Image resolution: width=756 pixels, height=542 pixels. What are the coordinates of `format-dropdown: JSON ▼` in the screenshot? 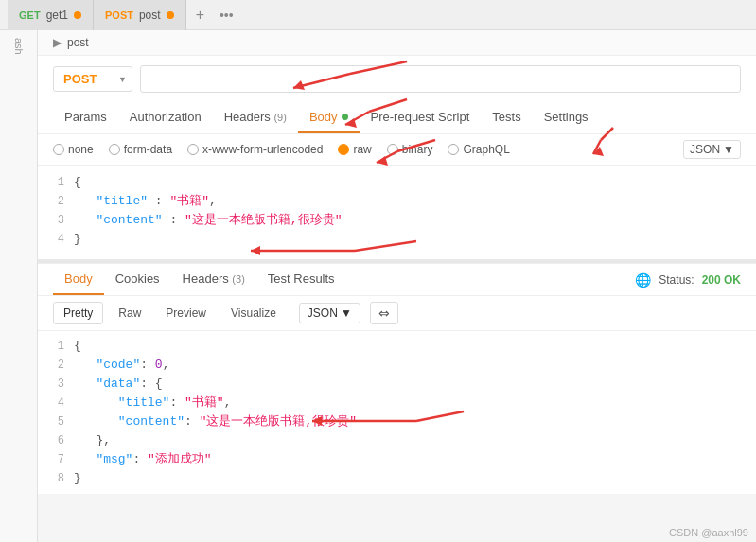 It's located at (712, 149).